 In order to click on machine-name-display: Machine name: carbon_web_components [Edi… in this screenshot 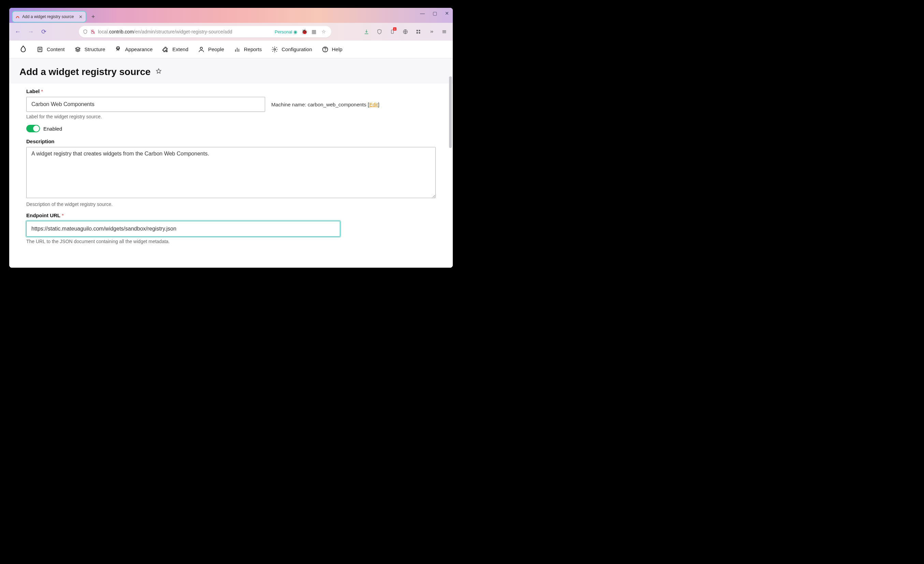, I will do `click(326, 105)`.